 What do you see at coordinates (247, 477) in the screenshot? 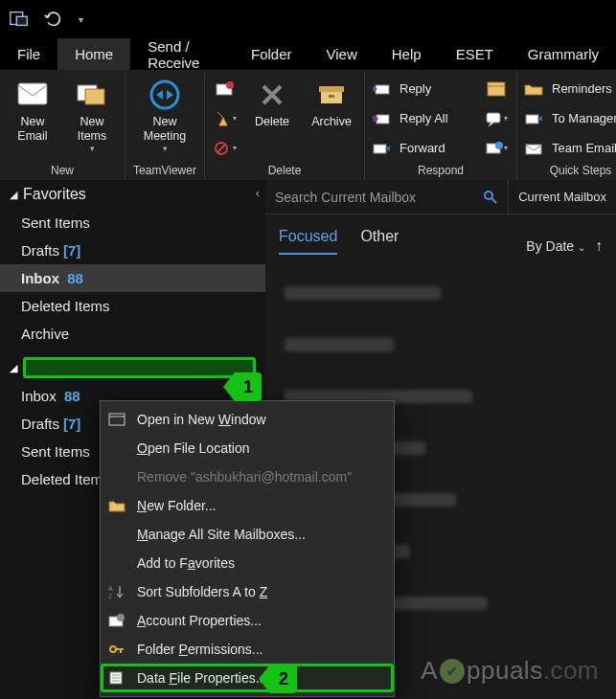
I see `ctx-remove-account: Remove "ashbukhari@hotmail.com"` at bounding box center [247, 477].